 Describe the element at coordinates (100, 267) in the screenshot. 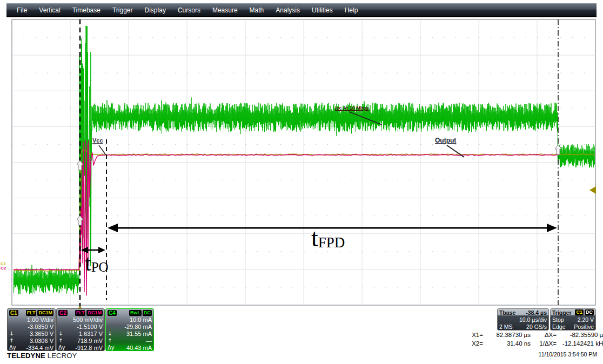

I see `tpo-subscript: PO` at that location.